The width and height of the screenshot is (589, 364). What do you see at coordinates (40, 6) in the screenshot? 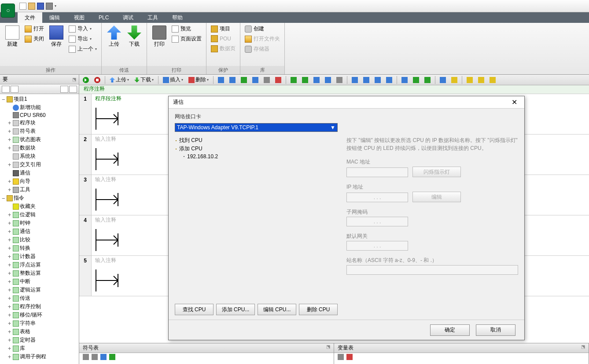
I see `save-icon` at bounding box center [40, 6].